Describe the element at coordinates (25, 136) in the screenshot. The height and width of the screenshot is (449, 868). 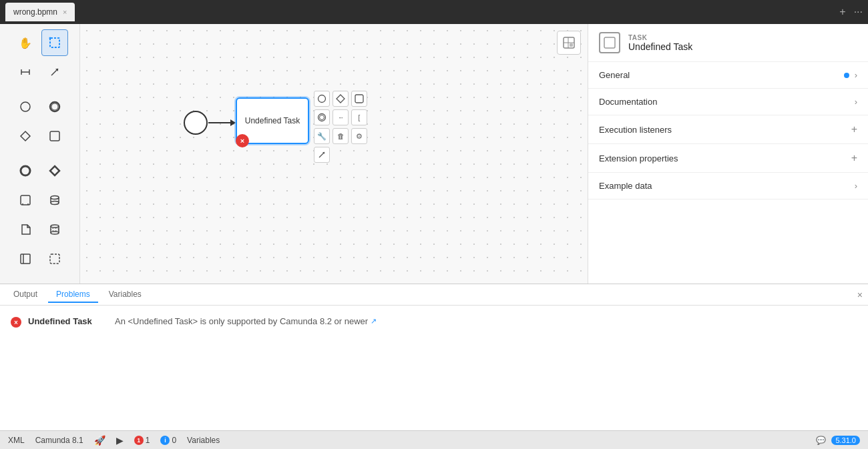
I see `diamond-tool-button` at that location.